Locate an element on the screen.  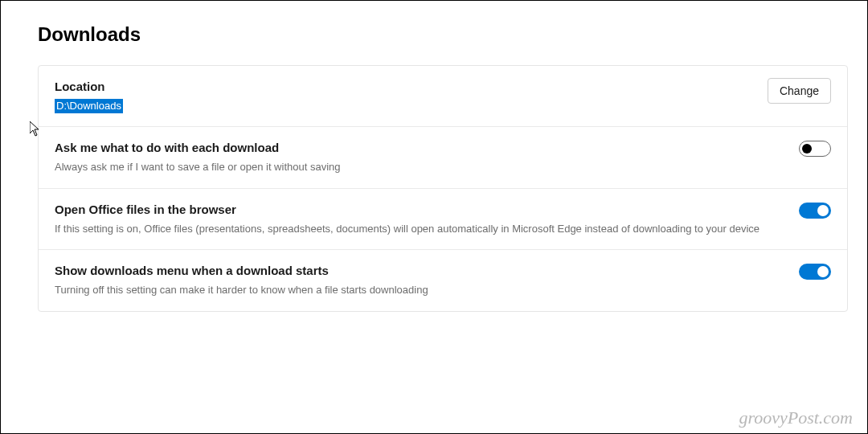
location-row: Location D:\Downloads Change is located at coordinates (443, 96).